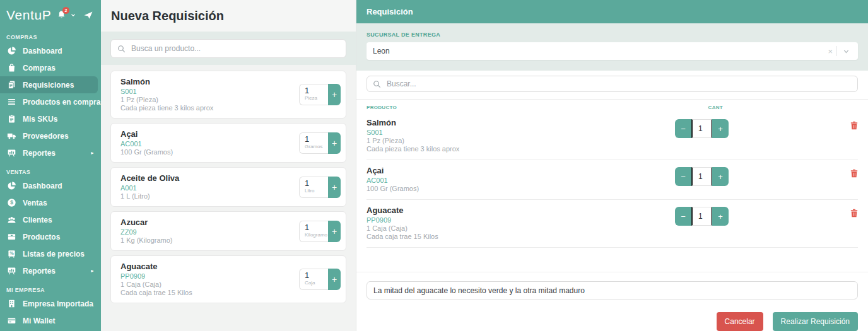 This screenshot has height=331, width=868. I want to click on sidebar-item-ventas: $ Ventas, so click(50, 203).